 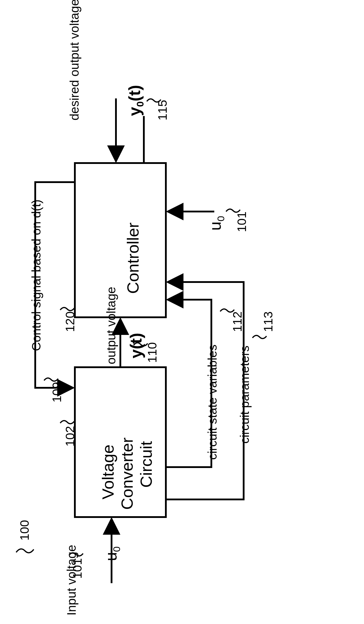 I want to click on symbol-u0-input: u0, so click(x=112, y=554).